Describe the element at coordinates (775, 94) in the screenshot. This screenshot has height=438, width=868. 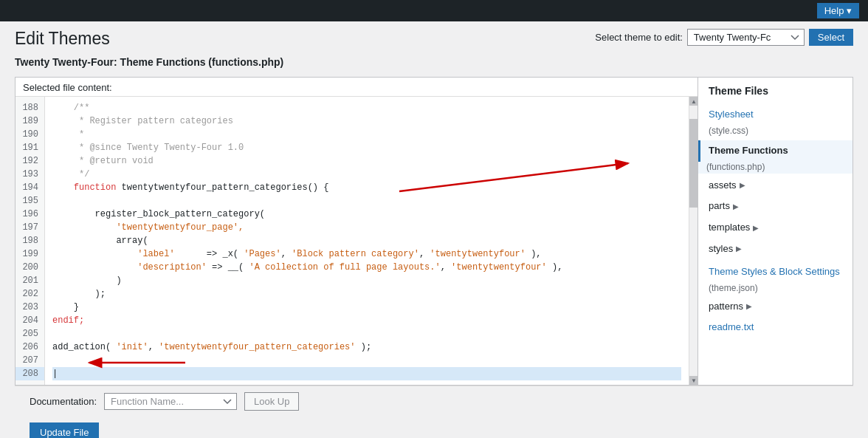
I see `sidebar-title: Theme Files` at that location.